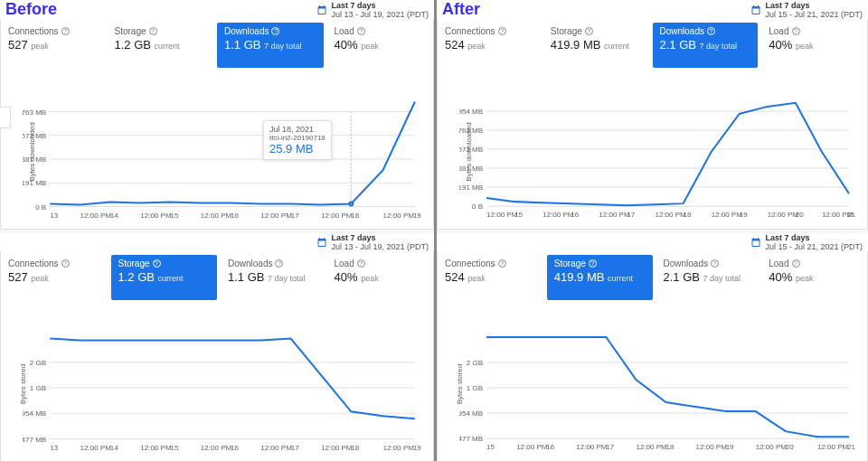  What do you see at coordinates (381, 45) in the screenshot?
I see `metric-load: Load? 40% peak` at bounding box center [381, 45].